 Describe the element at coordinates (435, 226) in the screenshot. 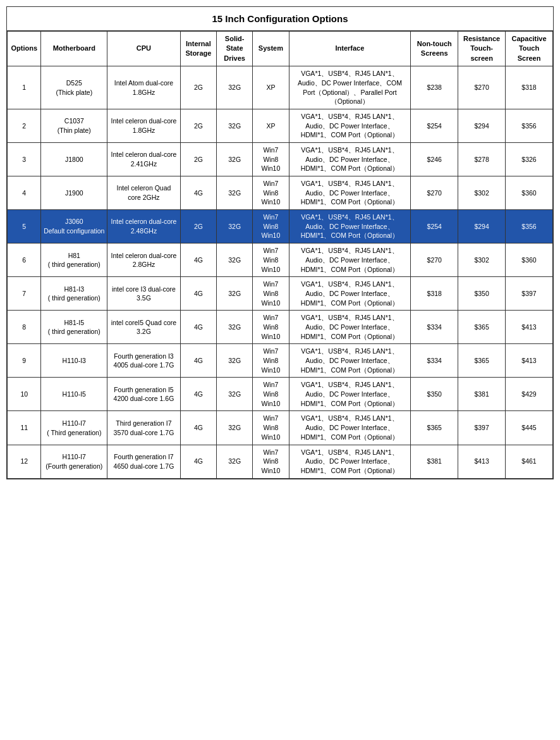

I see `cell-nontouch: $254` at that location.